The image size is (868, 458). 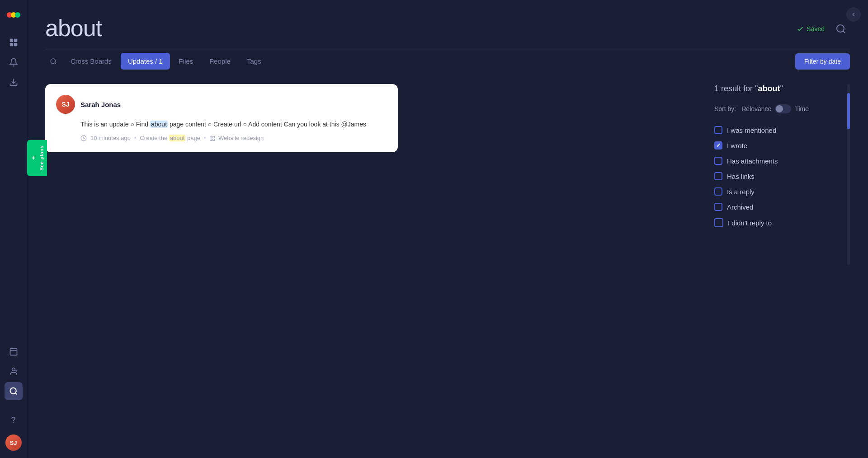 What do you see at coordinates (779, 192) in the screenshot?
I see `filter-is-a-reply: Is a reply` at bounding box center [779, 192].